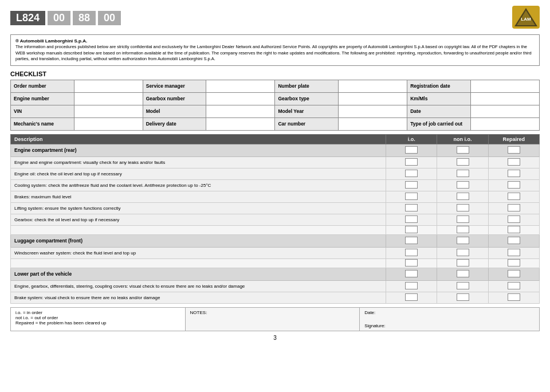 The image size is (550, 392). Describe the element at coordinates (98, 323) in the screenshot. I see `legend-line: Repaired = the problem has been cleared …` at that location.